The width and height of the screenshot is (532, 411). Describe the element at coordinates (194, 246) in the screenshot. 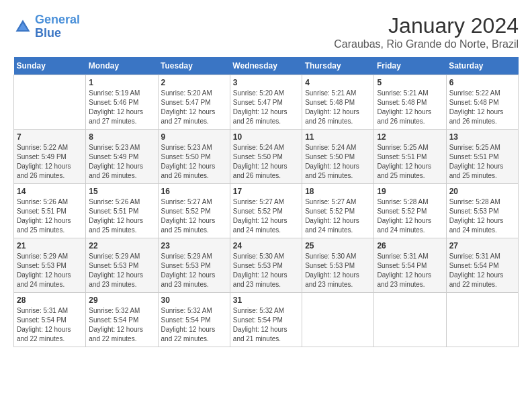

I see `day-number: 23` at that location.